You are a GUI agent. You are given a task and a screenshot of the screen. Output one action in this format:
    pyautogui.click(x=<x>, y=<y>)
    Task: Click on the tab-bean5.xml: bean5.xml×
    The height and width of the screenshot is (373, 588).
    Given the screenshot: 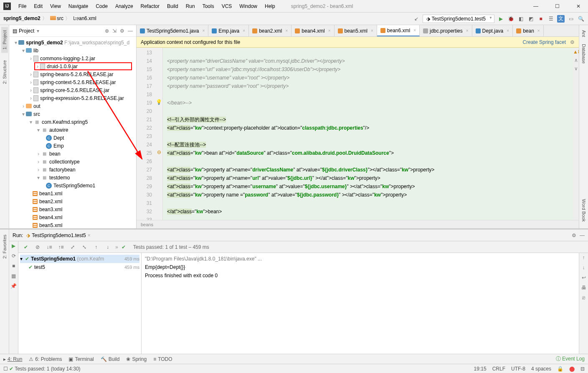 What is the action you would take?
    pyautogui.click(x=356, y=31)
    